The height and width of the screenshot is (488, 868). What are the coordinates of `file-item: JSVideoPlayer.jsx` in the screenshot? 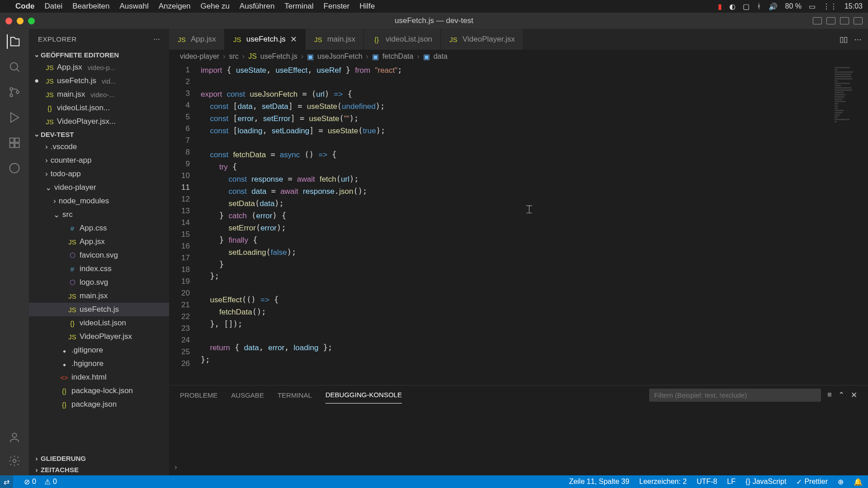 It's located at (99, 337).